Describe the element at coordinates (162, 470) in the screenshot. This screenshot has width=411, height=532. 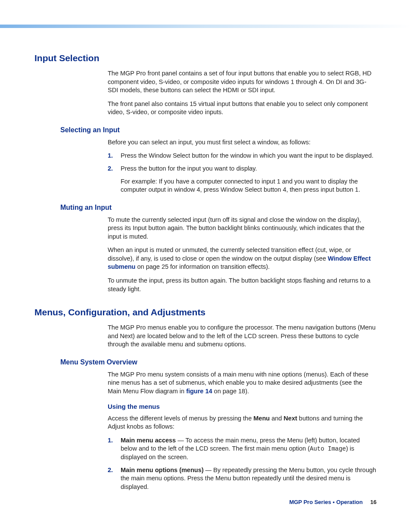
I see `bold-main-menu-options: Main menu options (menus)` at that location.